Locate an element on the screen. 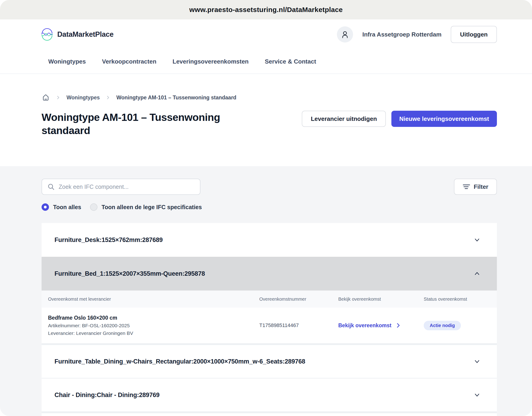 The width and height of the screenshot is (532, 416). accordion-item-table-dining: Furniture_Table_Dining_w-Chairs_Rectangu… is located at coordinates (269, 361).